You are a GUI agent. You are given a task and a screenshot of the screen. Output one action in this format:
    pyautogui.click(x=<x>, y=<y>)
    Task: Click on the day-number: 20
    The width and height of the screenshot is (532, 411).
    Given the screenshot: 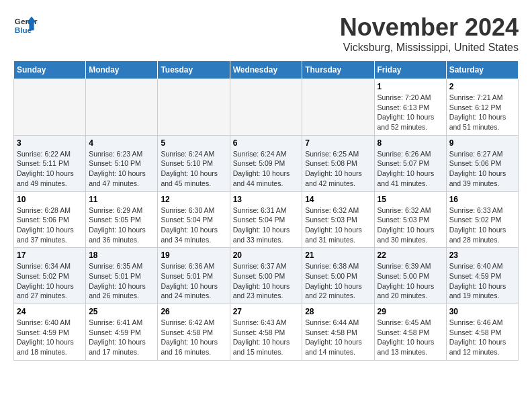 What is the action you would take?
    pyautogui.click(x=266, y=255)
    